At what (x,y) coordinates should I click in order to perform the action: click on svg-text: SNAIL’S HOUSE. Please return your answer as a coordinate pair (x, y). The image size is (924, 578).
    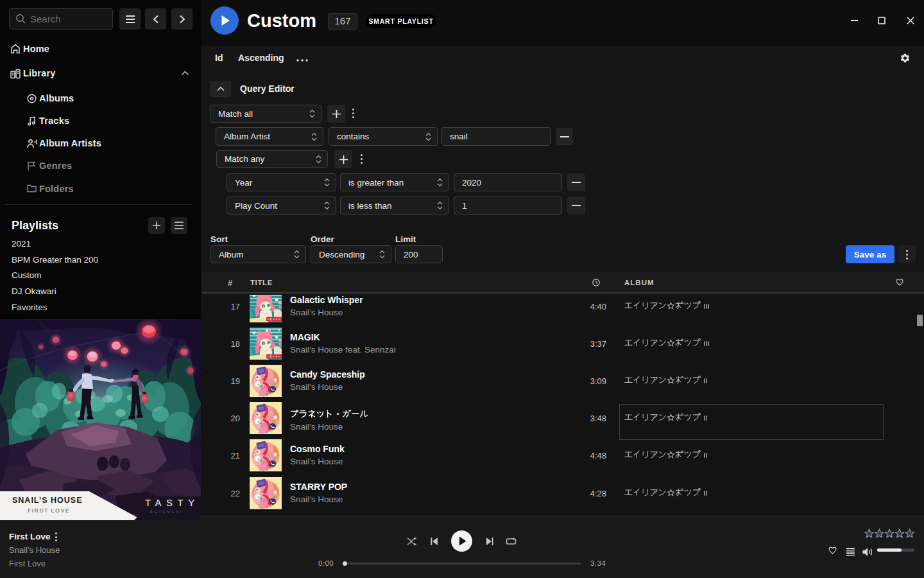
    Looking at the image, I should click on (47, 500).